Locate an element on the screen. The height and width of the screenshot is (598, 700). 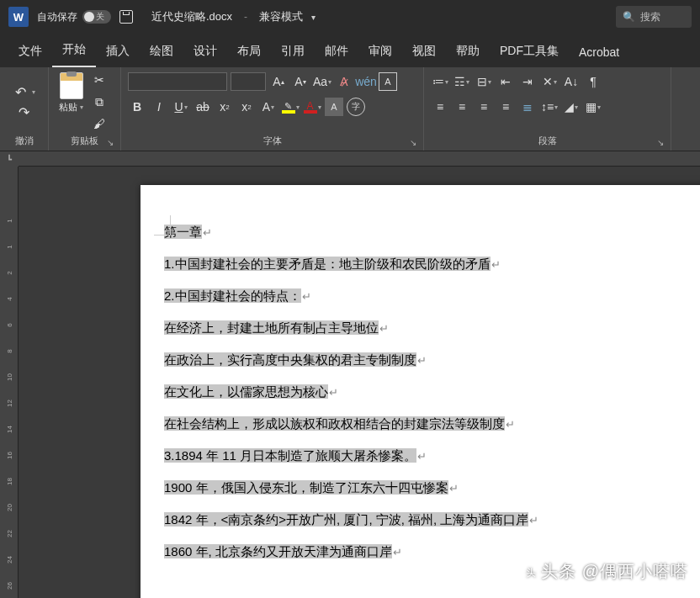
tab-文件: 文件 is located at coordinates (30, 51).